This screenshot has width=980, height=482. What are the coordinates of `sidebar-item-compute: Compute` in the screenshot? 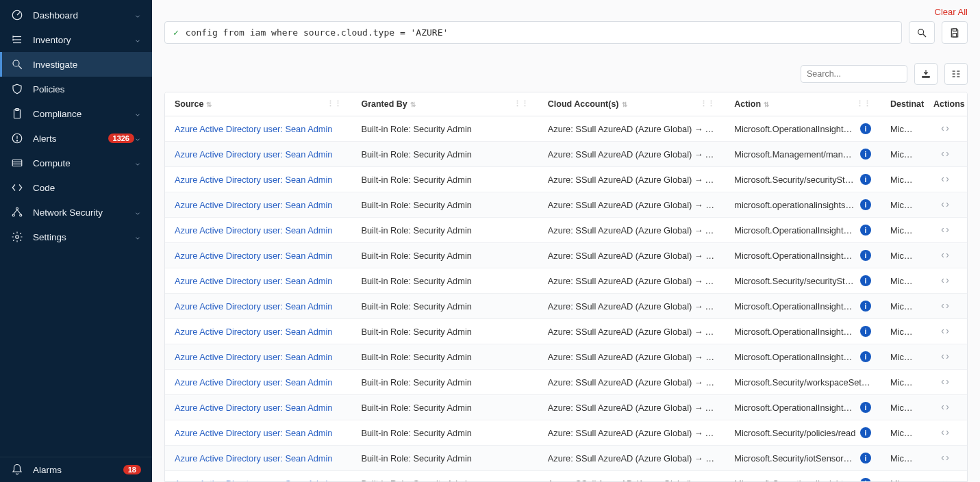 It's located at (76, 163).